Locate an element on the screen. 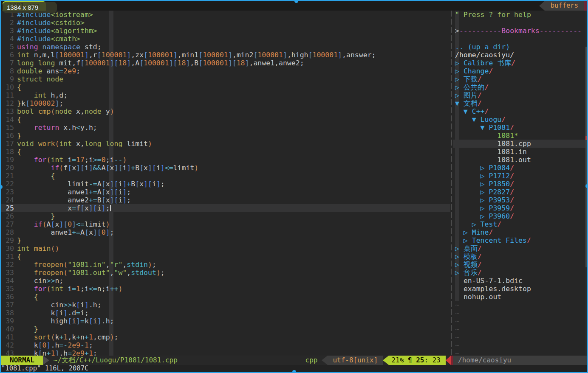 This screenshot has width=588, height=373. tree-item: ▼ C++/ is located at coordinates (519, 111).